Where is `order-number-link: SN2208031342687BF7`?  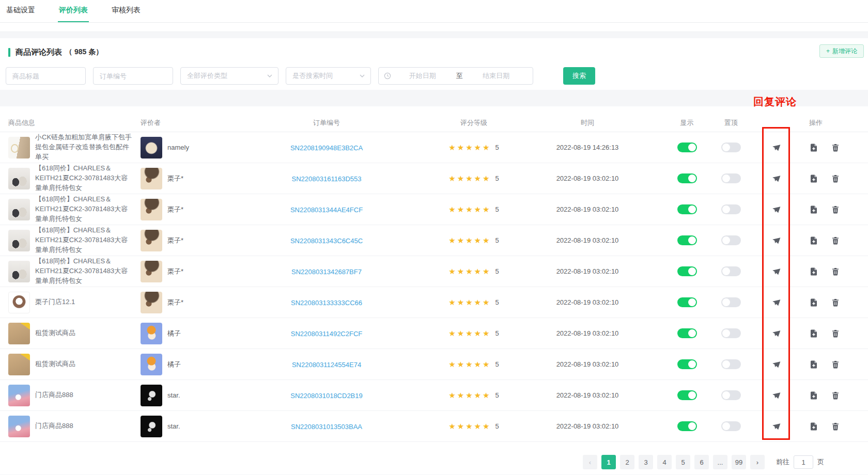
order-number-link: SN2208031342687BF7 is located at coordinates (327, 272).